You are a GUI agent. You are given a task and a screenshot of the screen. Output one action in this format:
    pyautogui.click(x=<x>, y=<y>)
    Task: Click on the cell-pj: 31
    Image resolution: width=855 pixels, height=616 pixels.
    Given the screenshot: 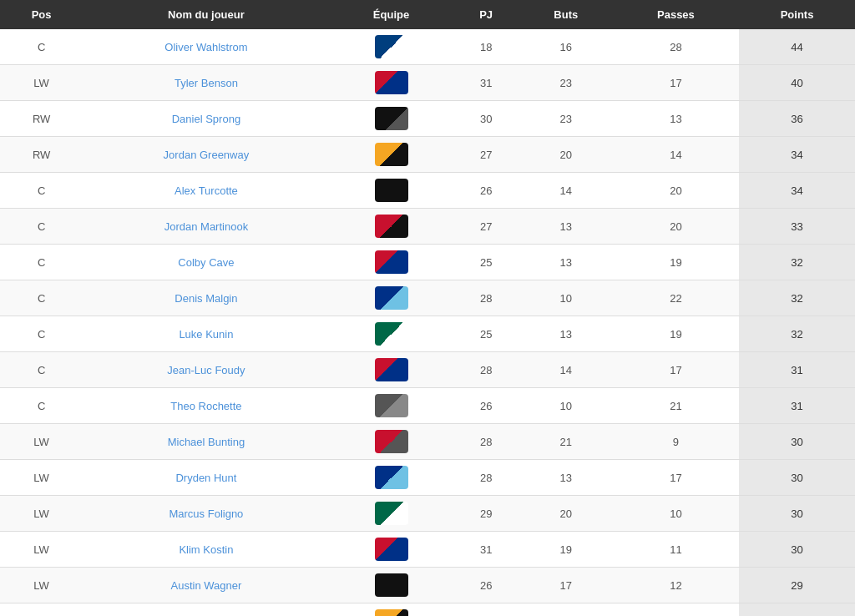 What is the action you would take?
    pyautogui.click(x=486, y=549)
    